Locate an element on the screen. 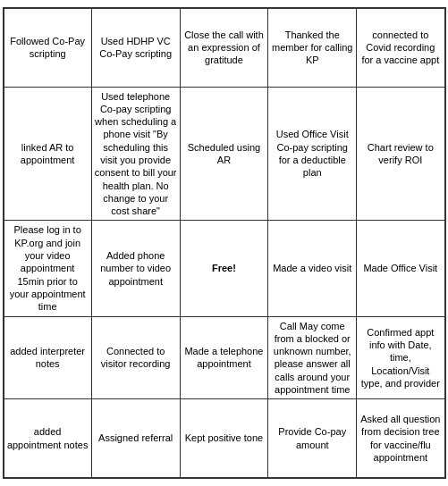 The height and width of the screenshot is (486, 448). cell-r3-c4: Confirmed appt info with Date, time, Loc… is located at coordinates (401, 357).